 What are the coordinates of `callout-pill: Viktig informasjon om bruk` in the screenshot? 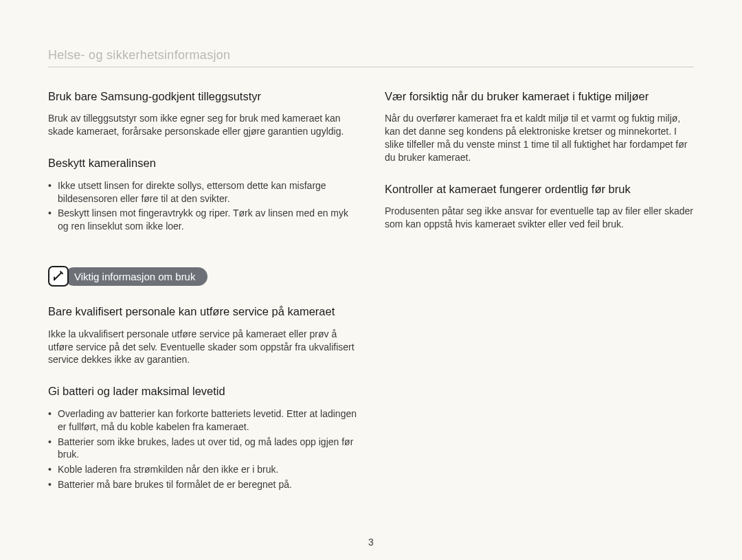 It's located at (203, 276).